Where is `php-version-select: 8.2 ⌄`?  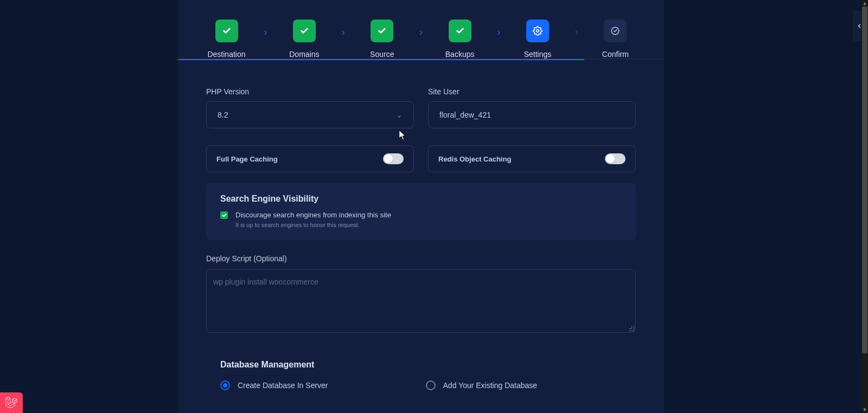
php-version-select: 8.2 ⌄ is located at coordinates (310, 115).